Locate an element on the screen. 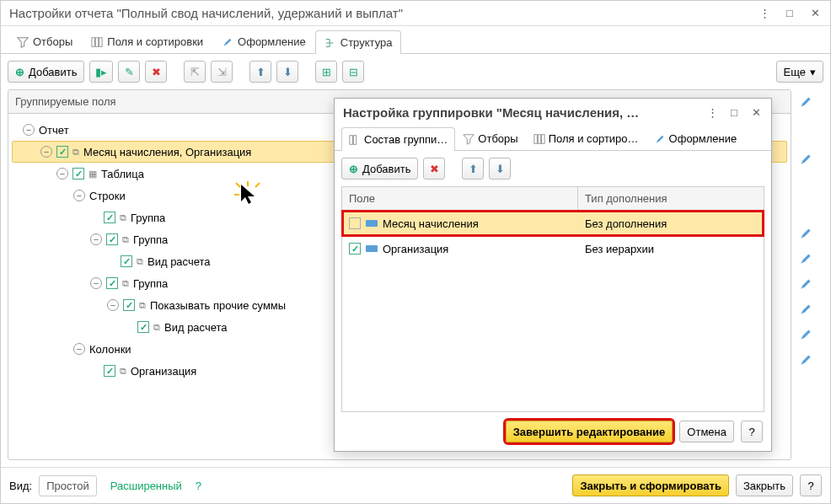  structure-icon is located at coordinates (330, 43).